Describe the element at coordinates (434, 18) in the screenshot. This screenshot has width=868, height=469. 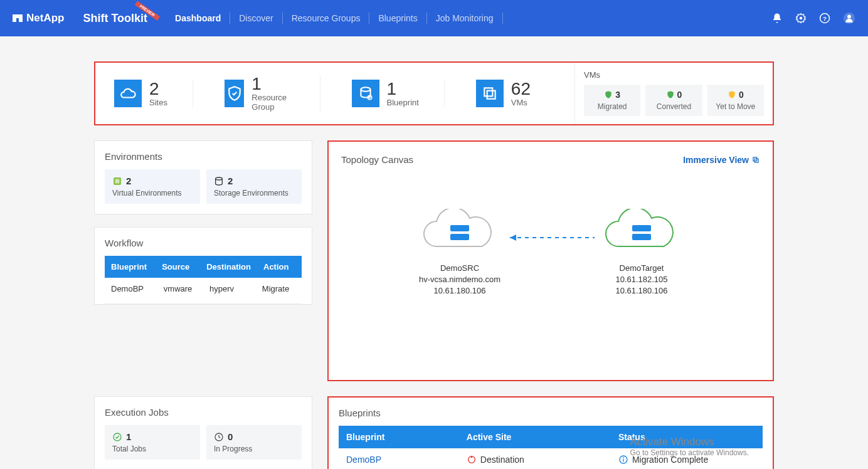
I see `app-header: NetApp Shift Toolkit PREVIEW Dashboard D…` at that location.